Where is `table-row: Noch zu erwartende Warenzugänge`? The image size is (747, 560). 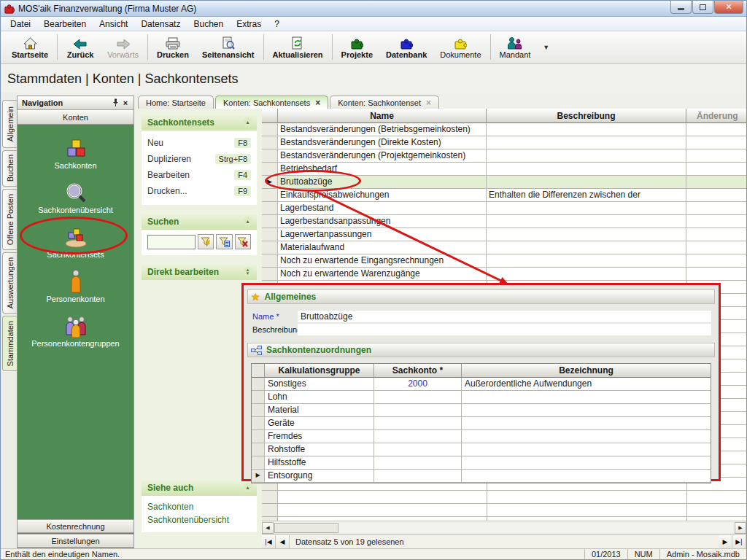 table-row: Noch zu erwartende Warenzugänge is located at coordinates (504, 274).